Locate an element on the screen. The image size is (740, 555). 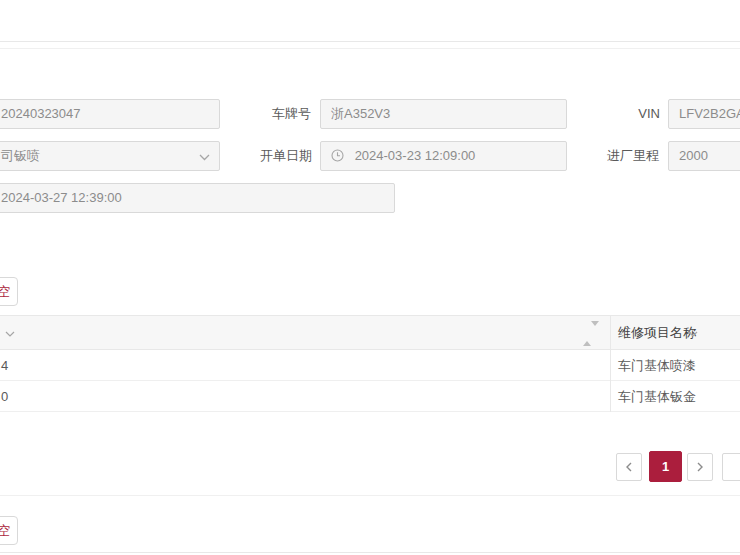
plate-label: 车牌号 is located at coordinates (271, 114).